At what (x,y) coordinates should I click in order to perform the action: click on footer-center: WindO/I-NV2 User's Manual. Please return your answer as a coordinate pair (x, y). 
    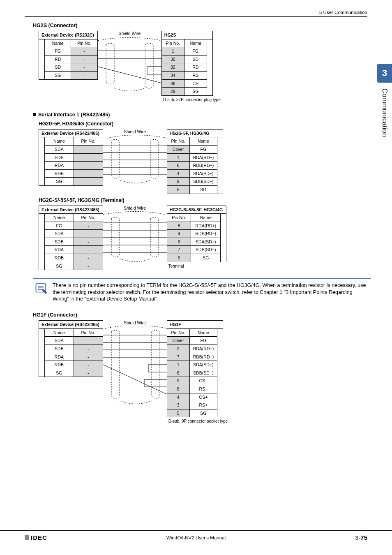
    Looking at the image, I should click on (196, 538).